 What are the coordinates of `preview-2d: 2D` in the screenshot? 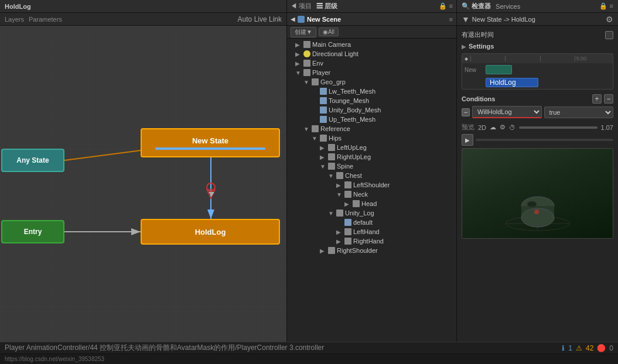 It's located at (482, 128).